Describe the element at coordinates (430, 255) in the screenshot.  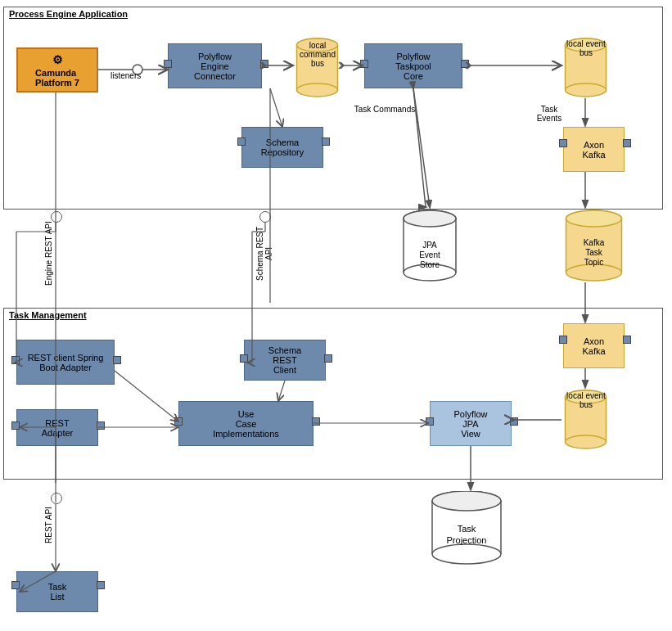
I see `svg-text: Event` at that location.